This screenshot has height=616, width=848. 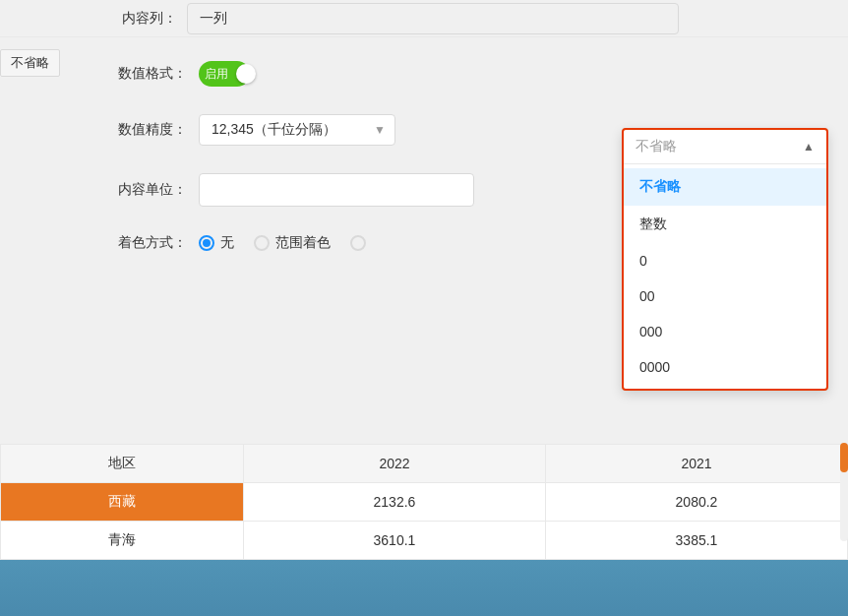 I want to click on radio-value, so click(x=358, y=243).